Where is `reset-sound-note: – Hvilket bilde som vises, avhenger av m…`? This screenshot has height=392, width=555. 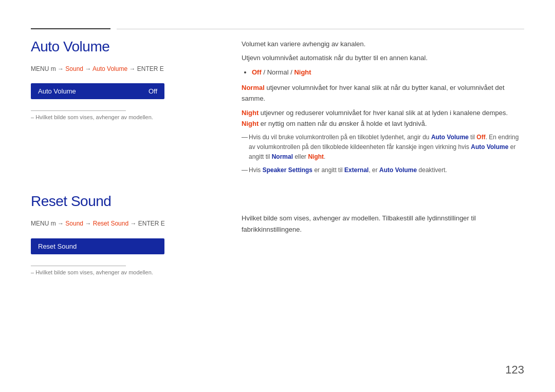 reset-sound-note: – Hvilket bilde som vises, avhenger av m… is located at coordinates (123, 272).